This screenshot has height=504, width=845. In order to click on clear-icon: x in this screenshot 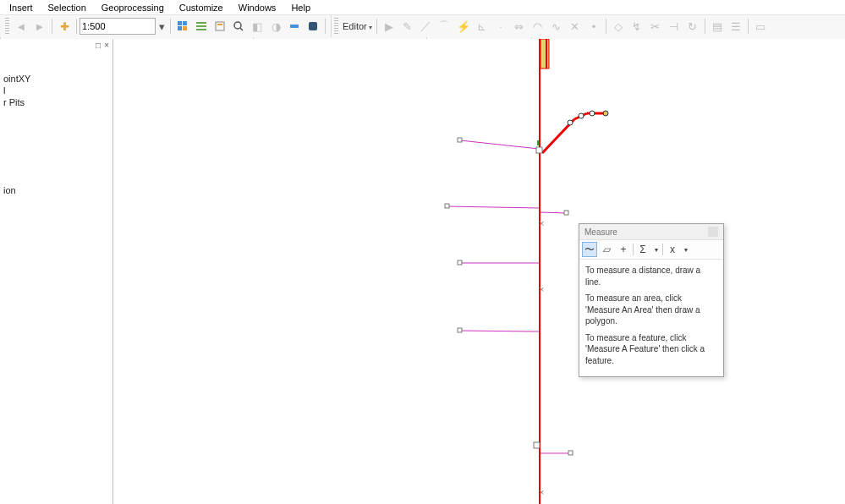, I will do `click(672, 249)`.